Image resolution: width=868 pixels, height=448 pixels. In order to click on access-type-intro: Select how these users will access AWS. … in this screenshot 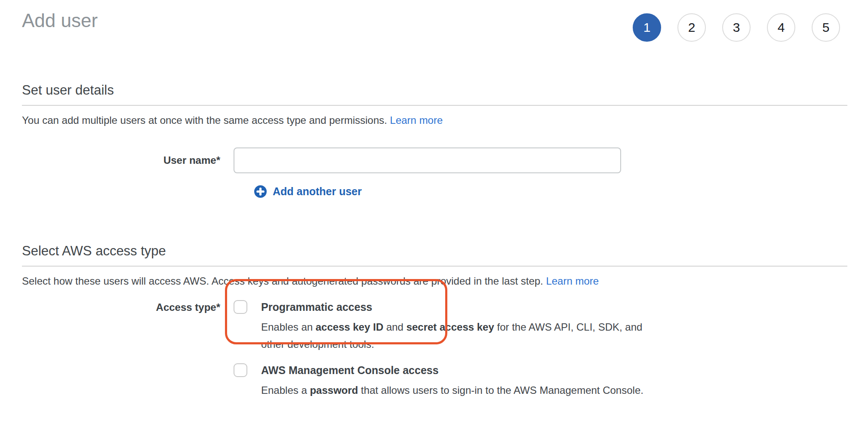, I will do `click(434, 281)`.